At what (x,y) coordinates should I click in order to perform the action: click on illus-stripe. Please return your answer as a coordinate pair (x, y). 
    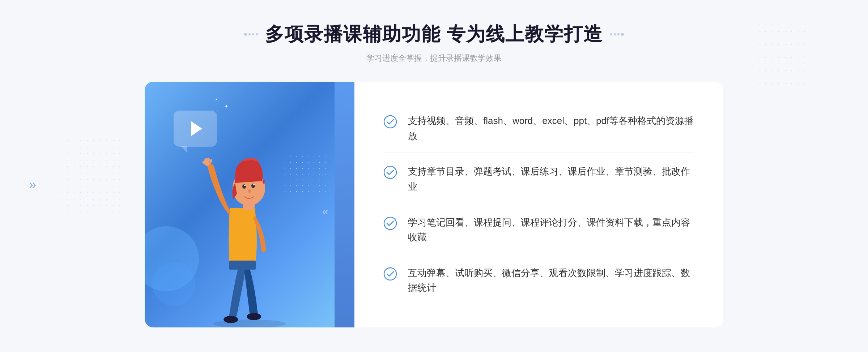
    Looking at the image, I should click on (344, 205).